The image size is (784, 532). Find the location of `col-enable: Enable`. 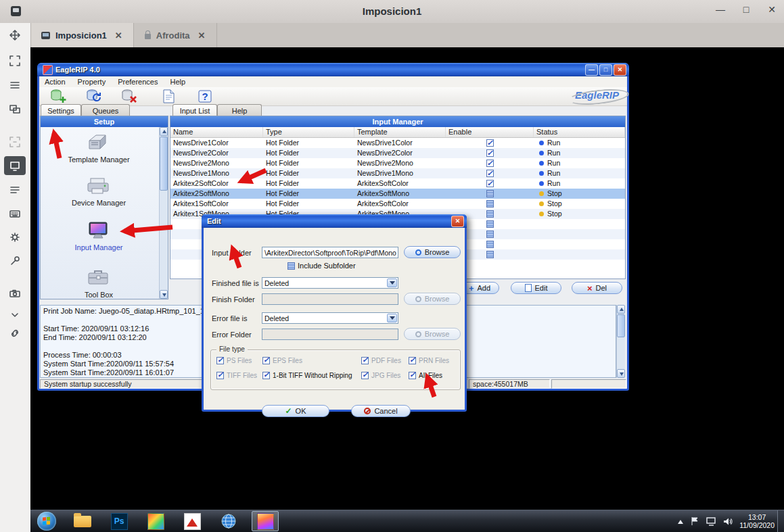

col-enable: Enable is located at coordinates (490, 132).